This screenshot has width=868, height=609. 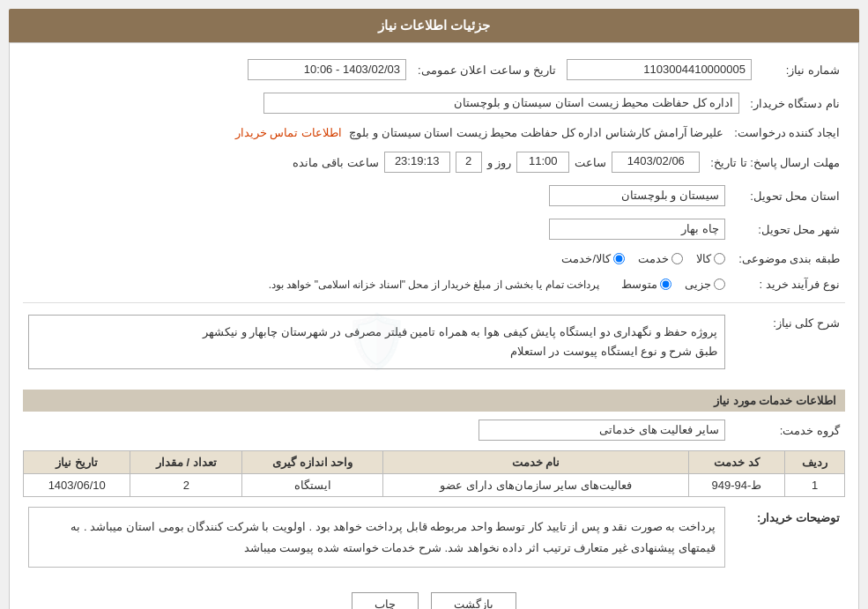 I want to click on shomara-niaz-value: 1103004410000005, so click(x=659, y=70).